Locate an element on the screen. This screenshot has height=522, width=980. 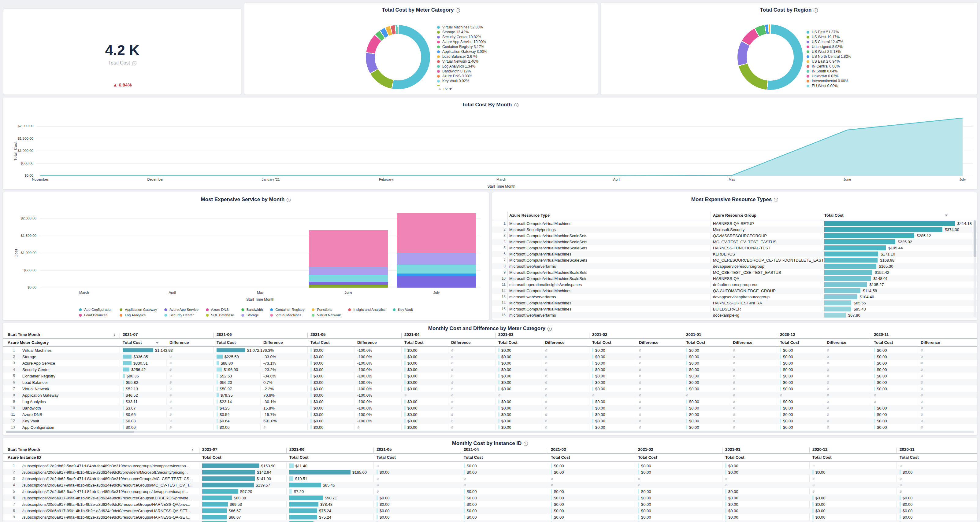
legend-item: Application Gateway is located at coordinates (138, 309).